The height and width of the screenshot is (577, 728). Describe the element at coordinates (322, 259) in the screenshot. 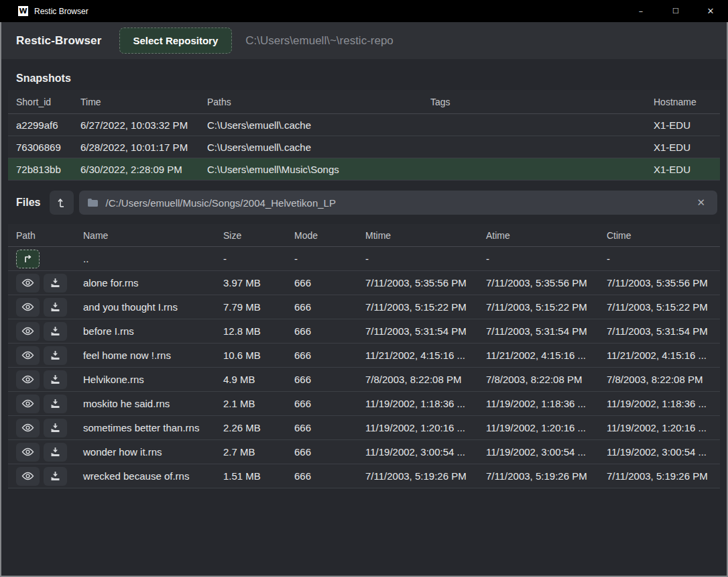

I see `file-mode: -` at that location.